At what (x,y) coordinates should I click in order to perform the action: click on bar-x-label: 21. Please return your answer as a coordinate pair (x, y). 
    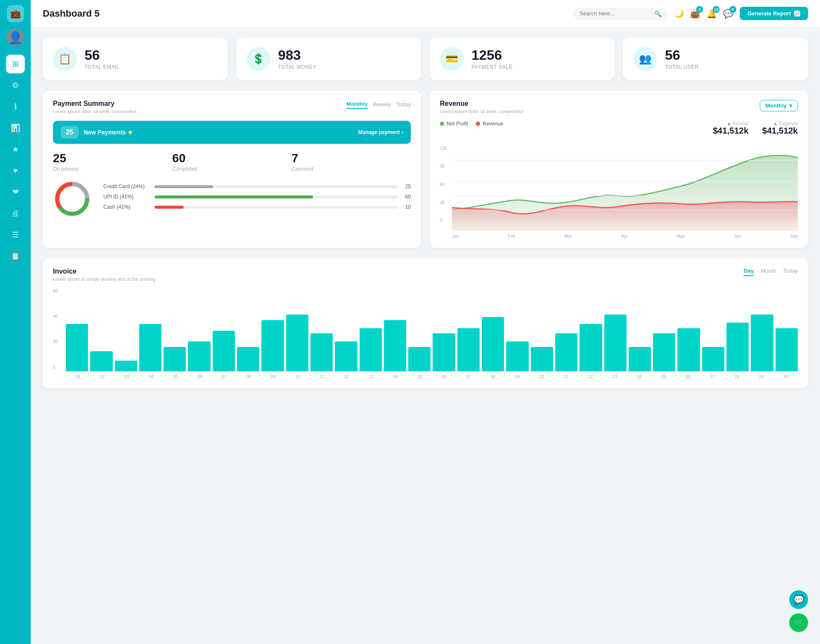
    Looking at the image, I should click on (566, 376).